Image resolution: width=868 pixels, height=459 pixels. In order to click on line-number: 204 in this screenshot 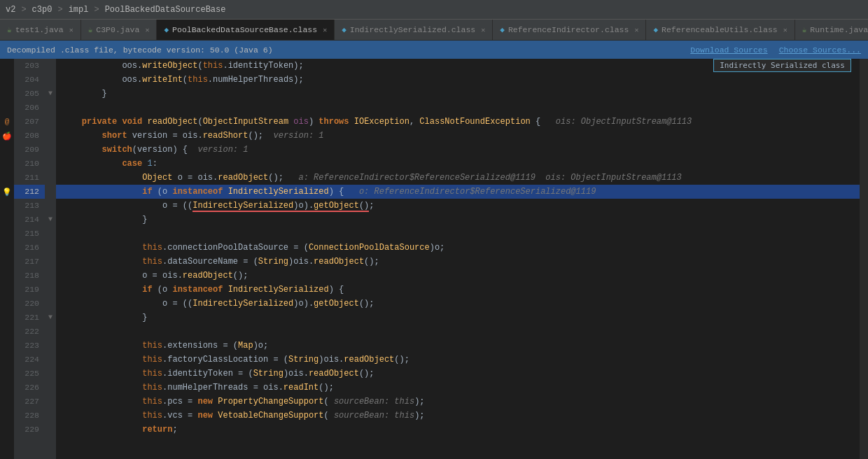, I will do `click(29, 80)`.